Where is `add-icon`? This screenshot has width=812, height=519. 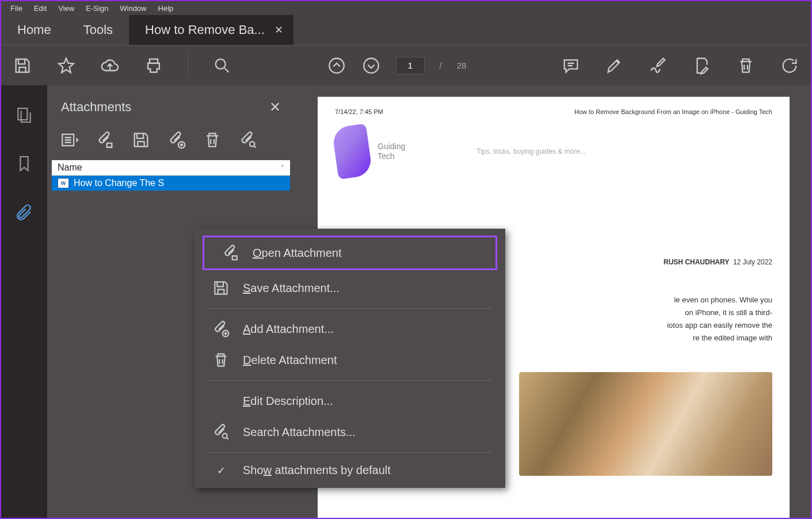 add-icon is located at coordinates (221, 329).